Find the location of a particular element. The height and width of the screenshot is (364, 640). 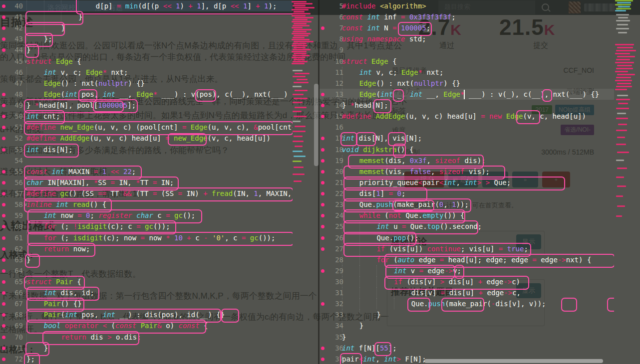

minimap-right is located at coordinates (627, 182).